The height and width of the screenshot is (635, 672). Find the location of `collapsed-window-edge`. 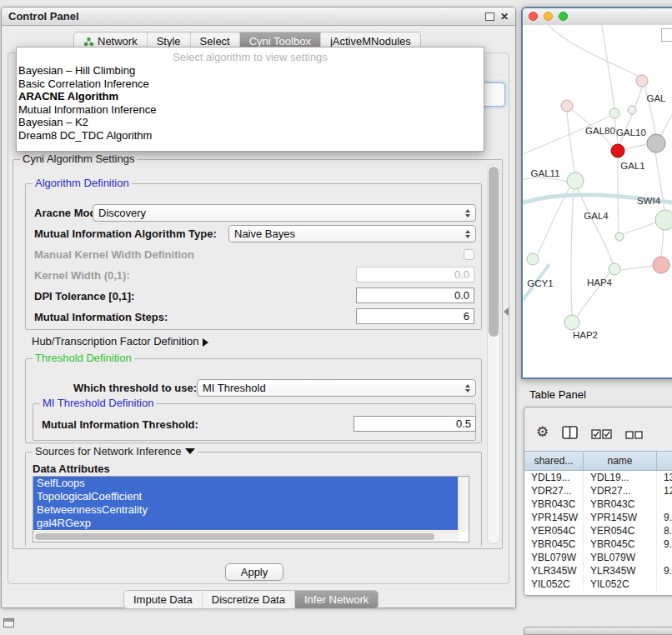

collapsed-window-edge is located at coordinates (598, 631).